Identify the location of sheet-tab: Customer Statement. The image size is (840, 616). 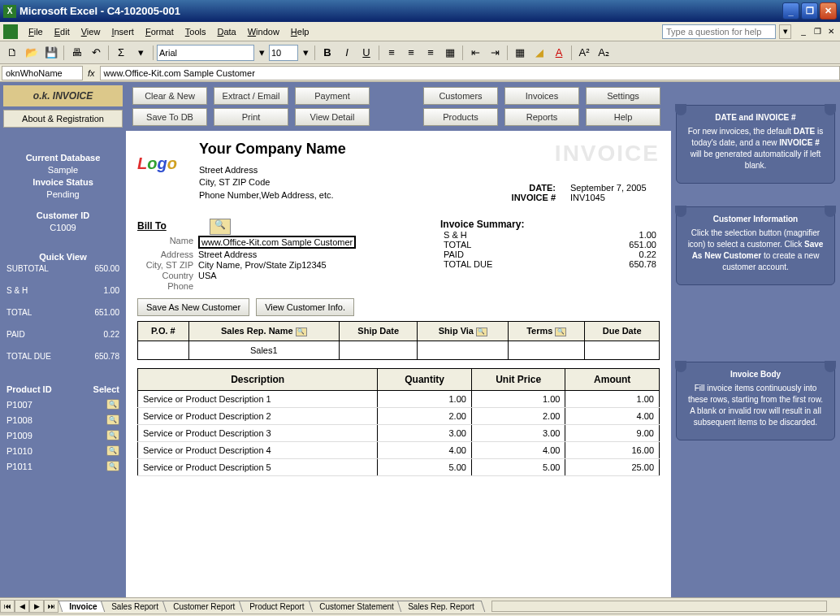
(356, 606).